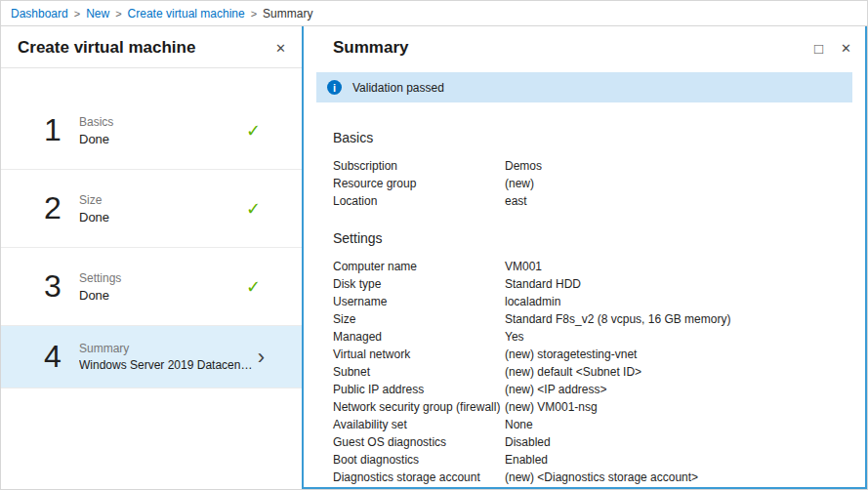  Describe the element at coordinates (676, 302) in the screenshot. I see `row-value: localadmin` at that location.